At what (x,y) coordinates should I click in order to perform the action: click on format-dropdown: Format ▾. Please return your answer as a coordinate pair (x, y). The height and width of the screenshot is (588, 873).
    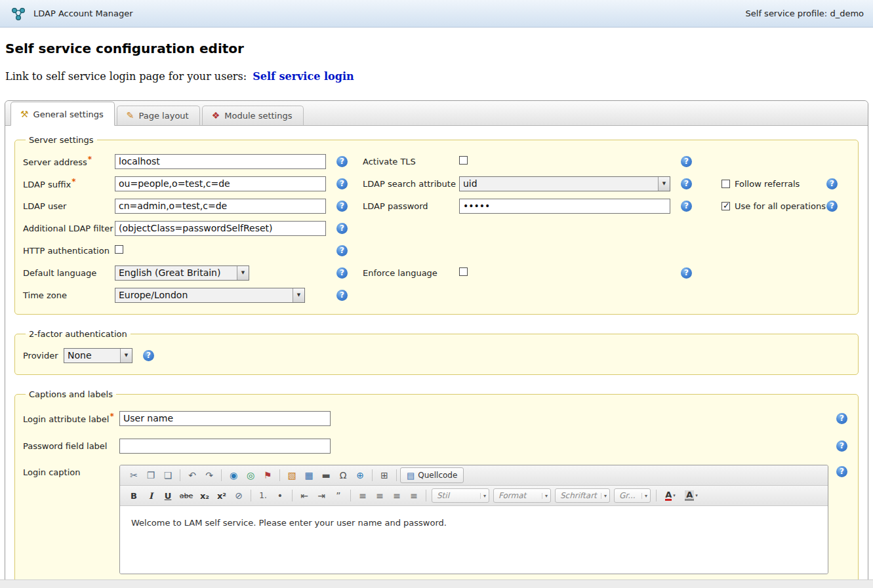
    Looking at the image, I should click on (522, 496).